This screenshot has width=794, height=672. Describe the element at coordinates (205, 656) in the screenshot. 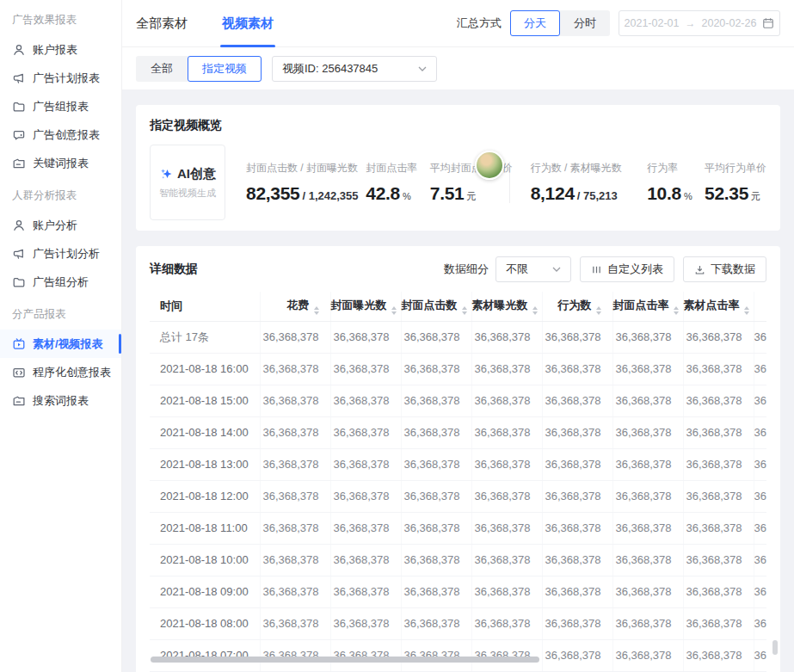

I see `time-cell: 2021-08-18 07:00` at that location.